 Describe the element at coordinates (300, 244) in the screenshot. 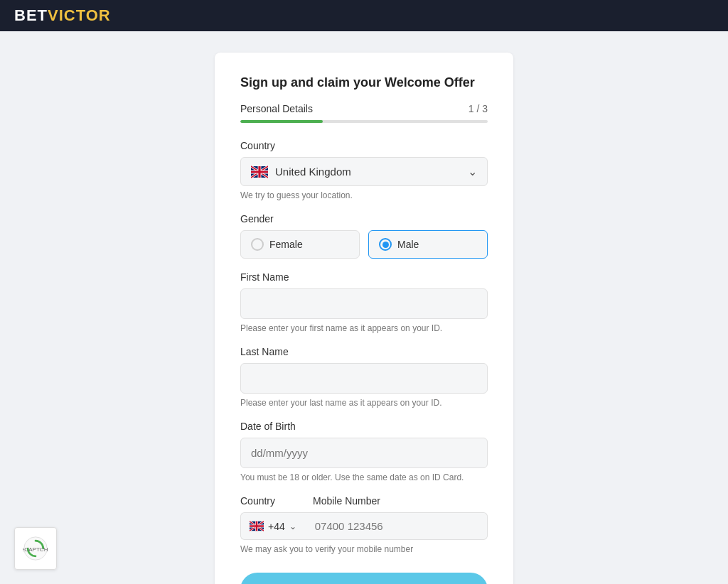

I see `gender-female-option: Female` at that location.